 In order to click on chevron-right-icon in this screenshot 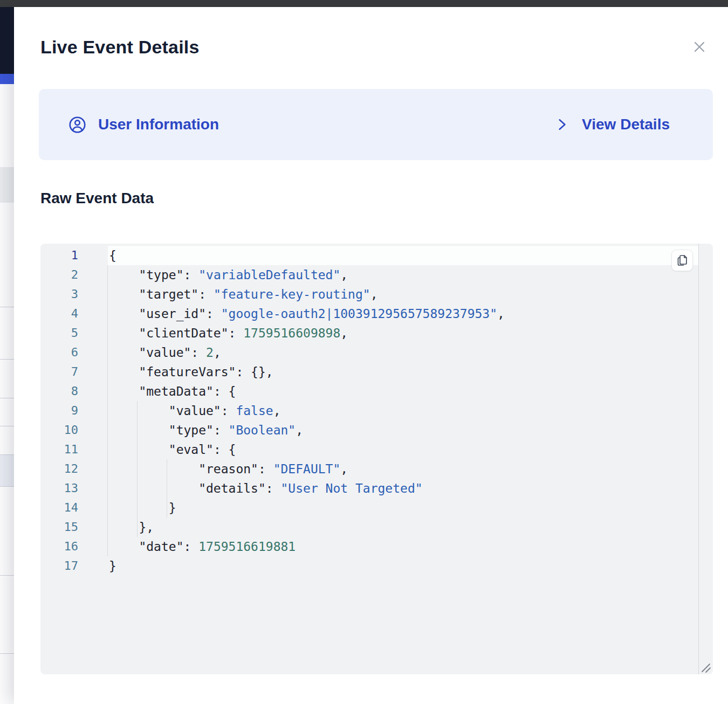, I will do `click(562, 125)`.